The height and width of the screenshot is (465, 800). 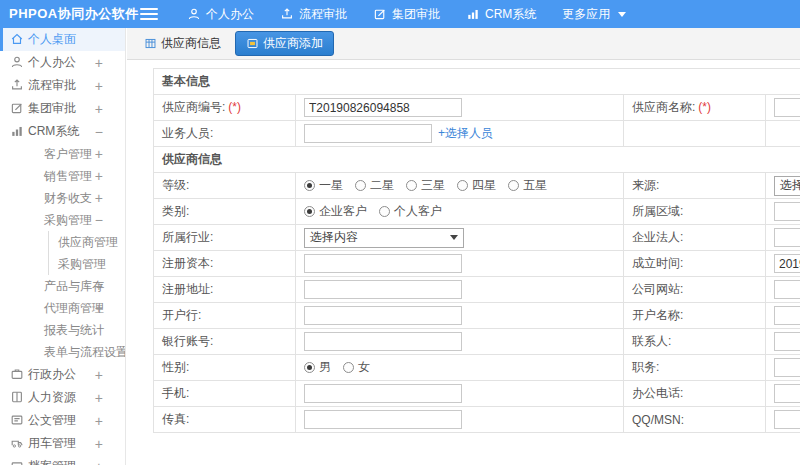 What do you see at coordinates (62, 264) in the screenshot?
I see `sidebar-item-purchasing: 采购管理` at bounding box center [62, 264].